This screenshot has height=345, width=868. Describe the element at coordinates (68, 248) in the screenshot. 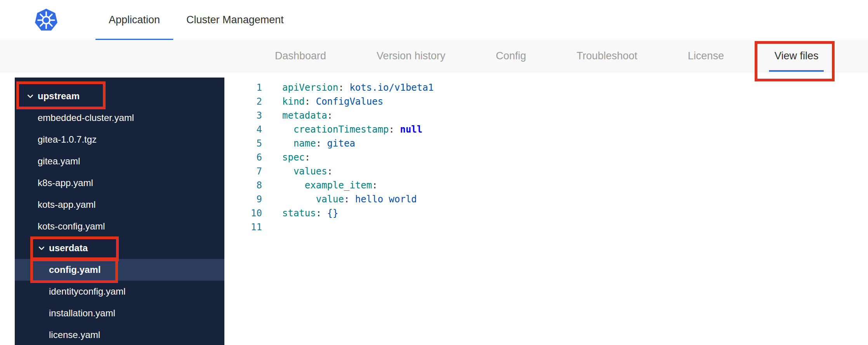

I see `tree-item-label: userdata` at that location.